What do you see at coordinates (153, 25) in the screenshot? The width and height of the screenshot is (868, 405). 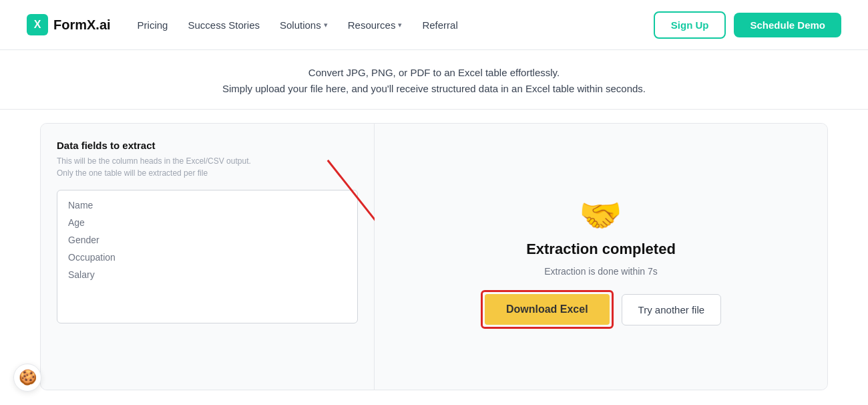 I see `nav-item-pricing: Pricing` at bounding box center [153, 25].